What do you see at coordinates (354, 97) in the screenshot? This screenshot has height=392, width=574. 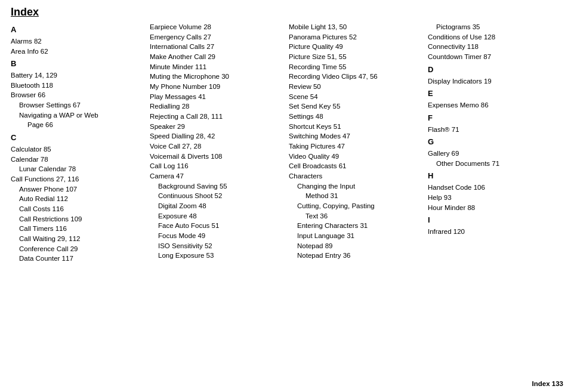 I see `index-entry: Scene 54` at bounding box center [354, 97].